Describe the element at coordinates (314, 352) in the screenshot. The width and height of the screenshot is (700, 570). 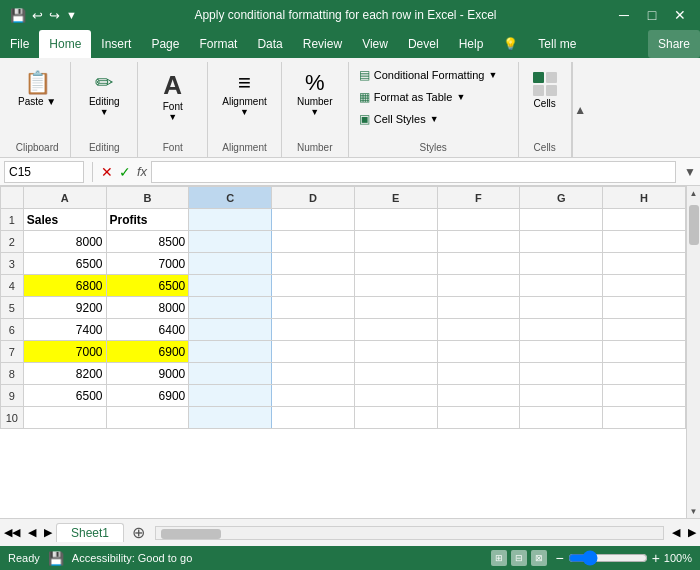
I see `cell-D7` at that location.